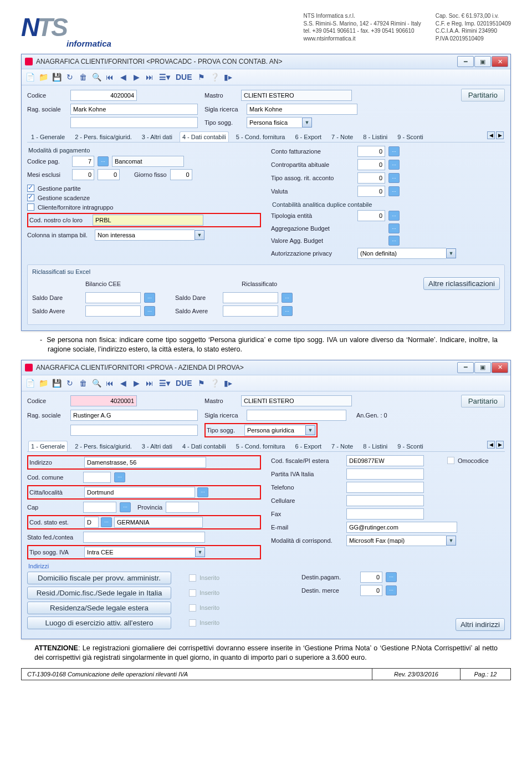  Describe the element at coordinates (104, 95) in the screenshot. I see `codice-input` at that location.